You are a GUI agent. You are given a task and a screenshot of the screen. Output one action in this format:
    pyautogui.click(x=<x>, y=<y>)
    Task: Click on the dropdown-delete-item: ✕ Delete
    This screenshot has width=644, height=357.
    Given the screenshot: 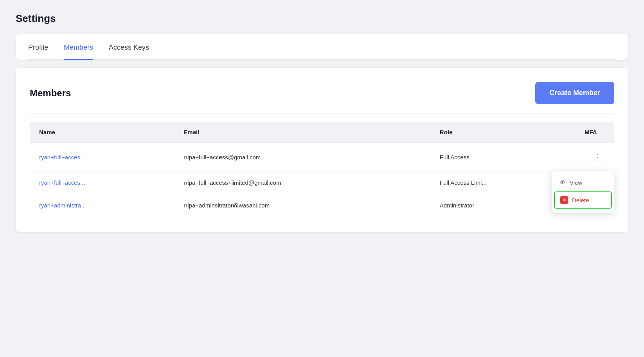 What is the action you would take?
    pyautogui.click(x=583, y=200)
    